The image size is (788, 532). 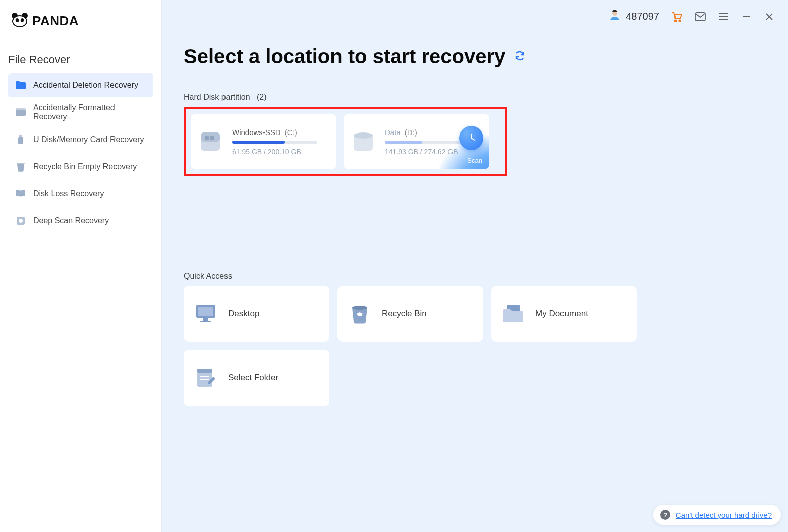 I want to click on bin-icon, so click(x=360, y=314).